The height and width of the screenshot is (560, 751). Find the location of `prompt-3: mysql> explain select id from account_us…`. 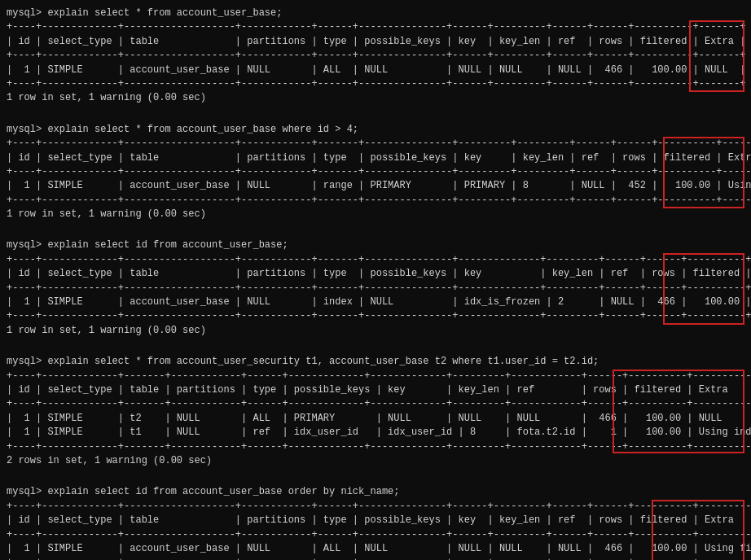

prompt-3: mysql> explain select id from account_us… is located at coordinates (376, 246).